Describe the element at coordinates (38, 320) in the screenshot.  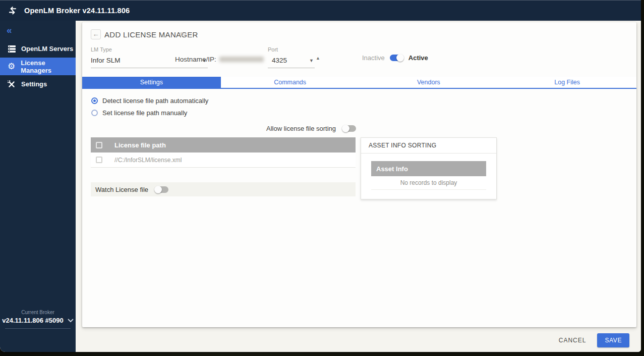
I see `current-broker-selector: v24.11.11.806 #5090` at that location.